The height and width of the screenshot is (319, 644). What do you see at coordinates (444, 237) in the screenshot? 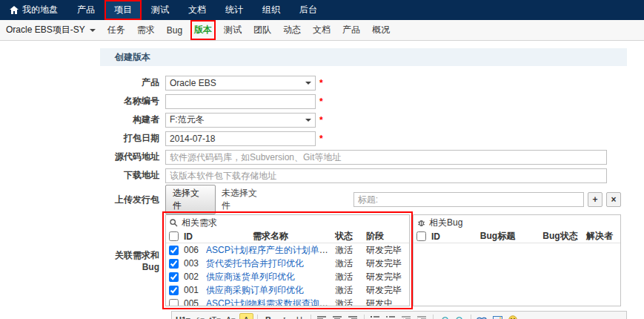
I see `col-id: ID` at bounding box center [444, 237].